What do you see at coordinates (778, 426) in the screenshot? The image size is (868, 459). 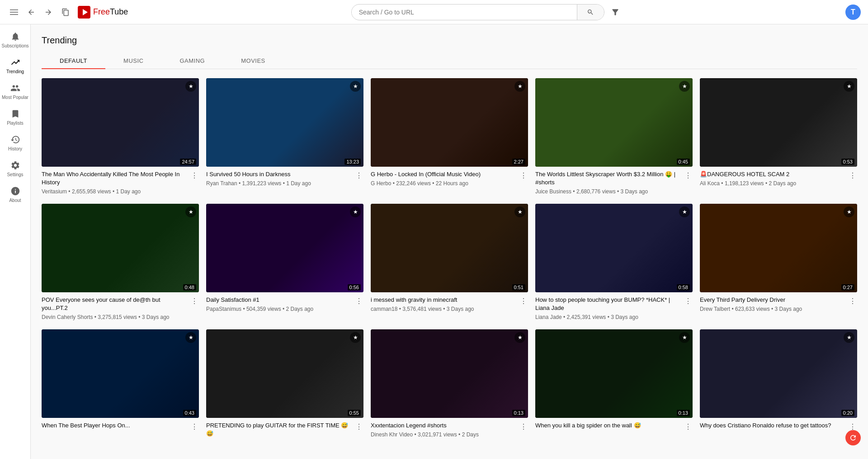 I see `video-info: Why does Cristiano Ronaldo refuse to get…` at bounding box center [778, 426].